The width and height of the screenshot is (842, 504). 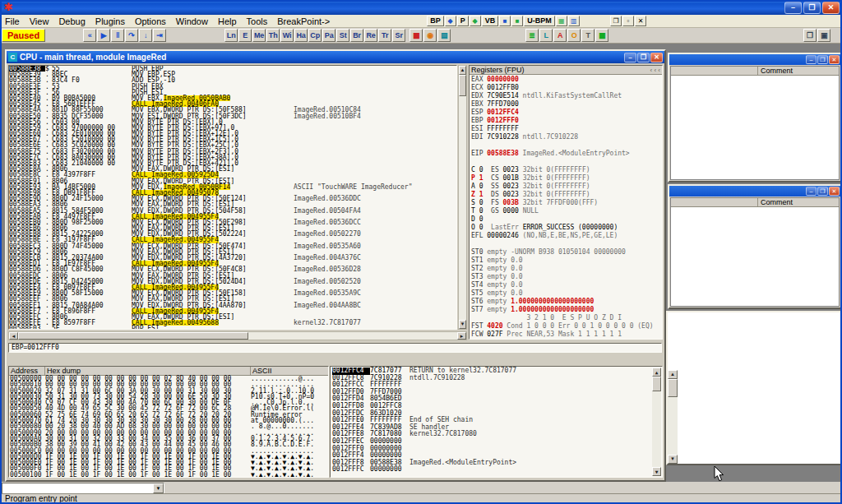 I want to click on memory-icon: ▤, so click(x=444, y=35).